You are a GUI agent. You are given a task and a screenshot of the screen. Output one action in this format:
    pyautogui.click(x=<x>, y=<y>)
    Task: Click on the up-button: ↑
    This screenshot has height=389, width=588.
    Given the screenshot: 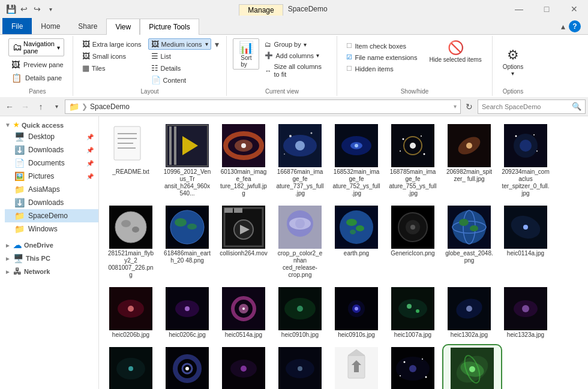 What is the action you would take?
    pyautogui.click(x=41, y=107)
    